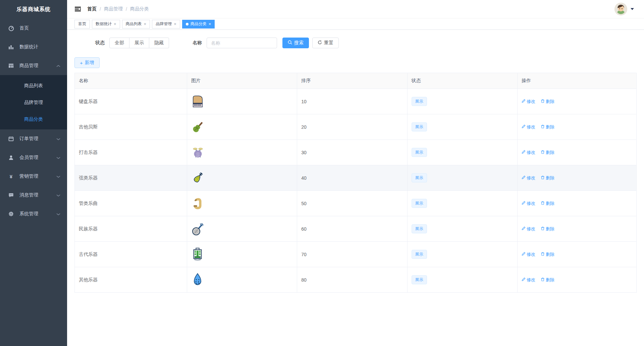  What do you see at coordinates (34, 28) in the screenshot?
I see `sidebar-item-home: 首页` at bounding box center [34, 28].